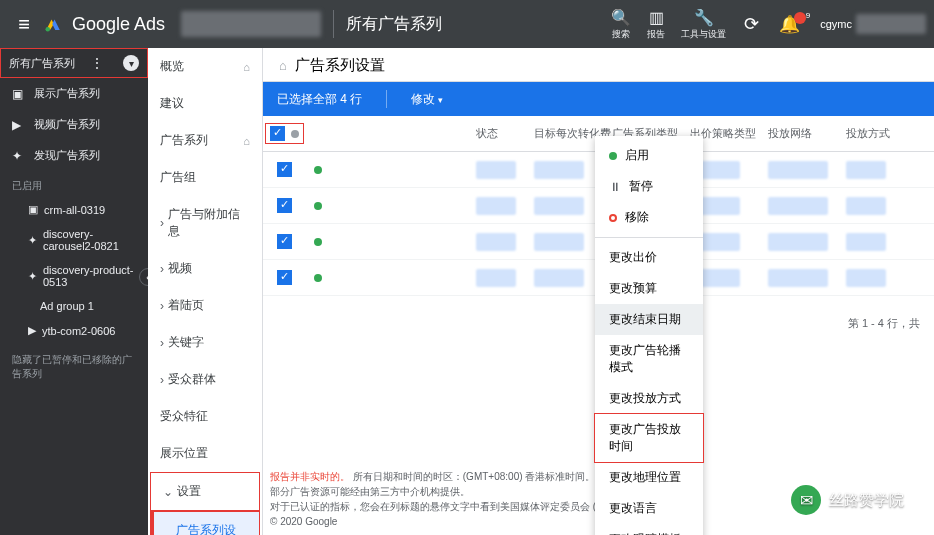  Describe the element at coordinates (205, 492) in the screenshot. I see `nav-settings: 设置` at that location.